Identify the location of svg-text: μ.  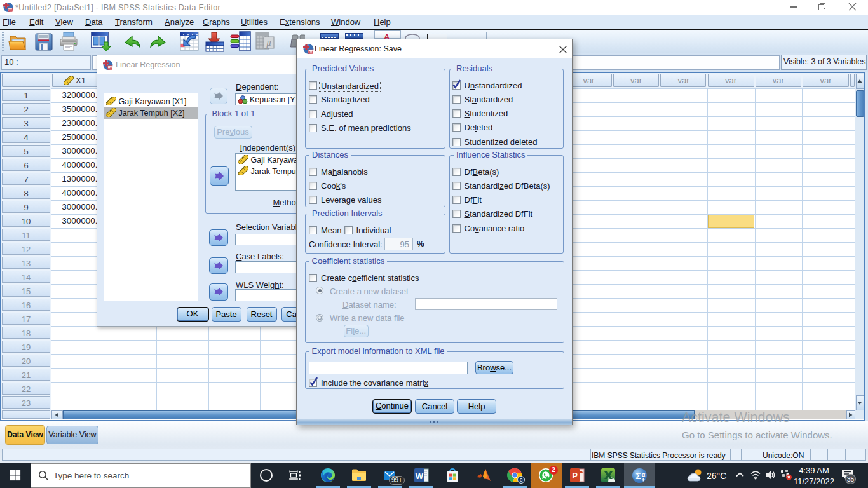
(268, 43).